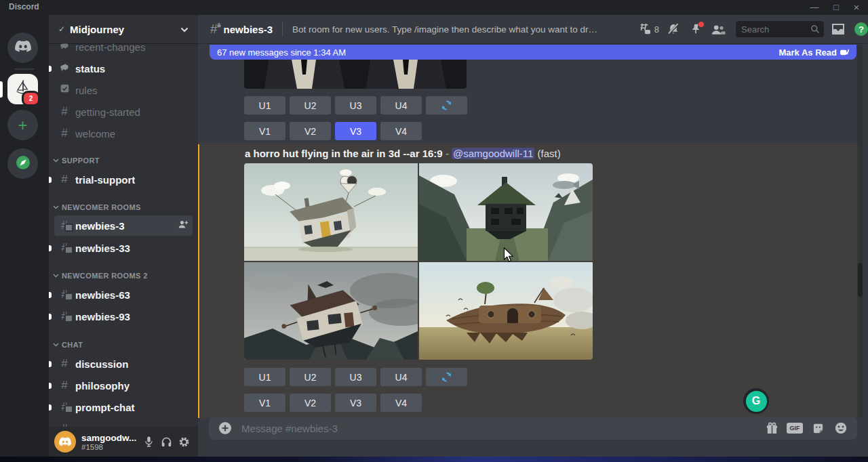  I want to click on notification-settings-button, so click(673, 29).